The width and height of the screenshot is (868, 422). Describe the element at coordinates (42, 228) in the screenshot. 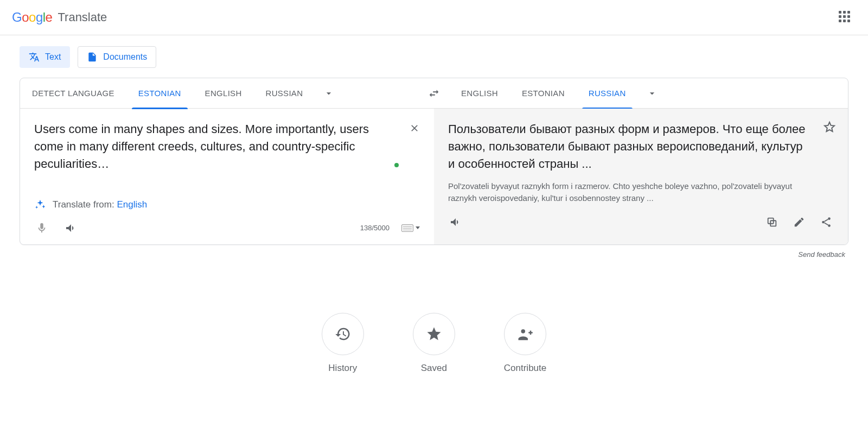

I see `mic-button` at that location.